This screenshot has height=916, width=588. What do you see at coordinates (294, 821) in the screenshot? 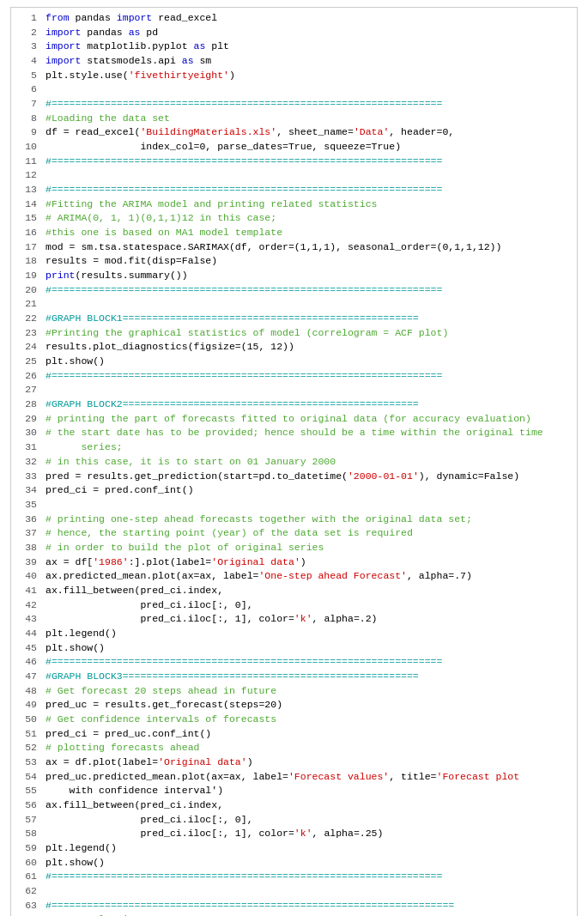
I see `code-line: 57 pred_ci.iloc[:, 0],` at bounding box center [294, 821].